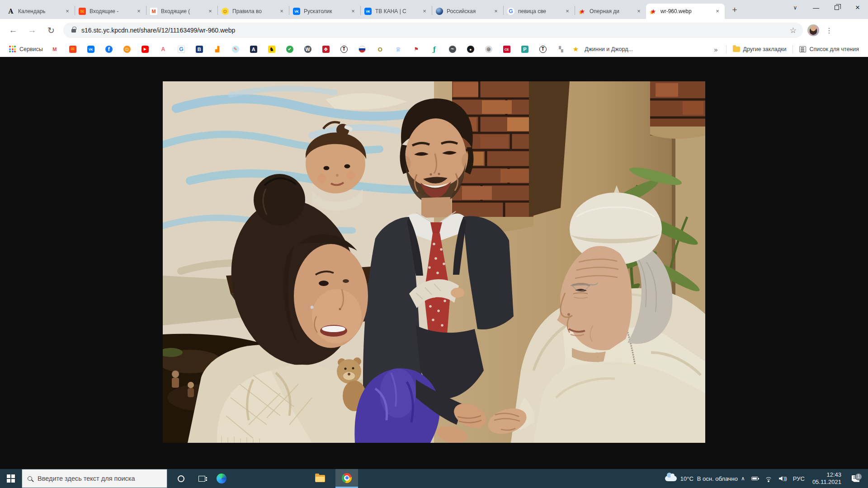 This screenshot has height=488, width=868. What do you see at coordinates (290, 49) in the screenshot?
I see `bookmark-favicon-green-check: ✔` at bounding box center [290, 49].